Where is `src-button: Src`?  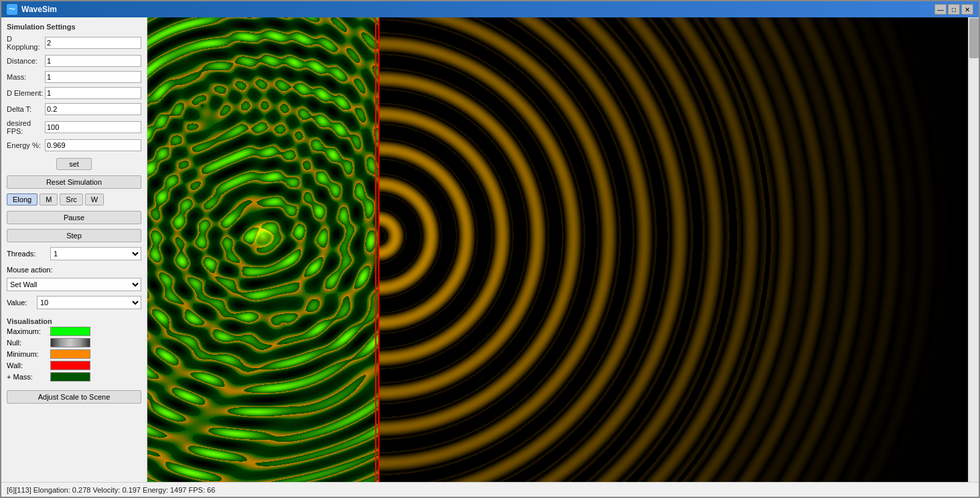
src-button: Src is located at coordinates (71, 199).